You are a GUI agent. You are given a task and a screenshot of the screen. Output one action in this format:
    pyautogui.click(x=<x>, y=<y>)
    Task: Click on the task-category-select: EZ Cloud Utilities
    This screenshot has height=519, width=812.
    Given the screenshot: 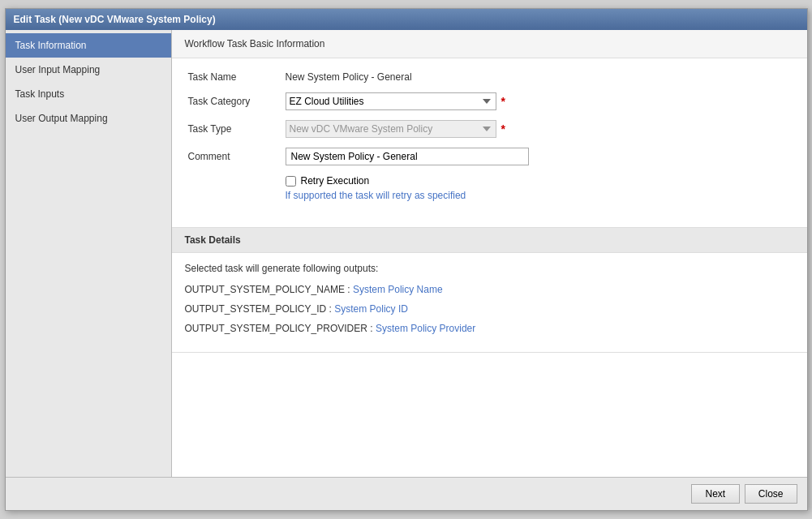 What is the action you would take?
    pyautogui.click(x=391, y=101)
    